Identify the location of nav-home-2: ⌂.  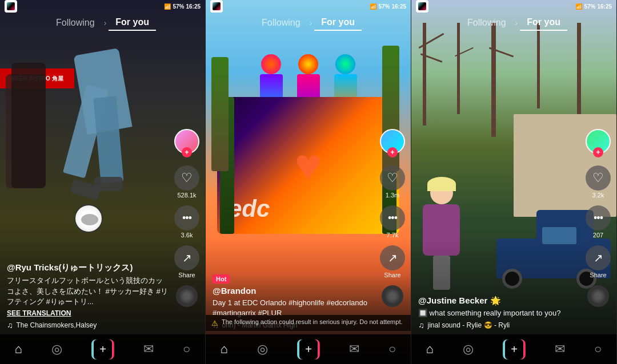
(224, 349).